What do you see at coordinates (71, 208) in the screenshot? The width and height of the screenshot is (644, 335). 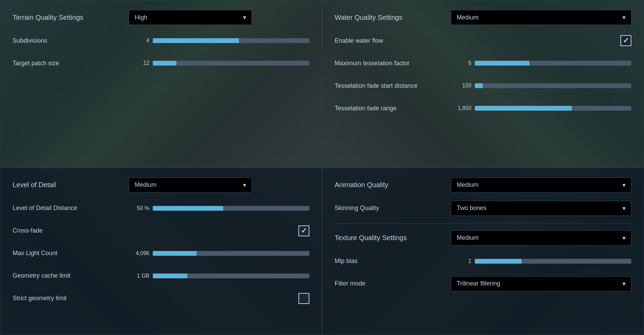 I see `lod-distance-label: Level of Detail Distance` at bounding box center [71, 208].